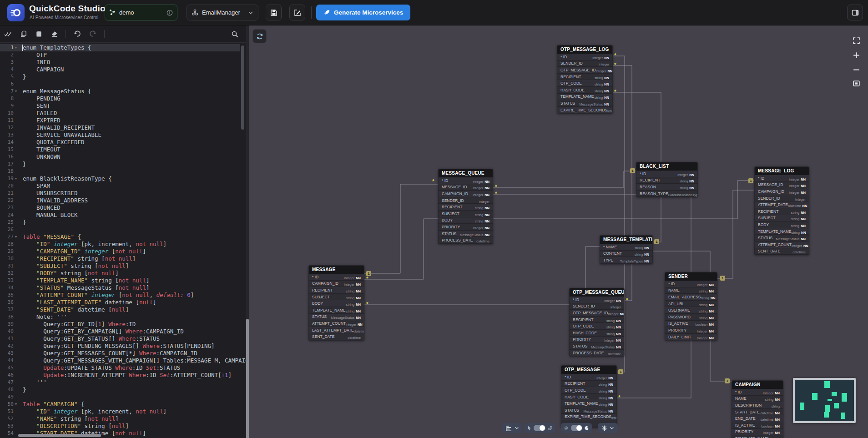  I want to click on code-line-26: 26, so click(120, 230).